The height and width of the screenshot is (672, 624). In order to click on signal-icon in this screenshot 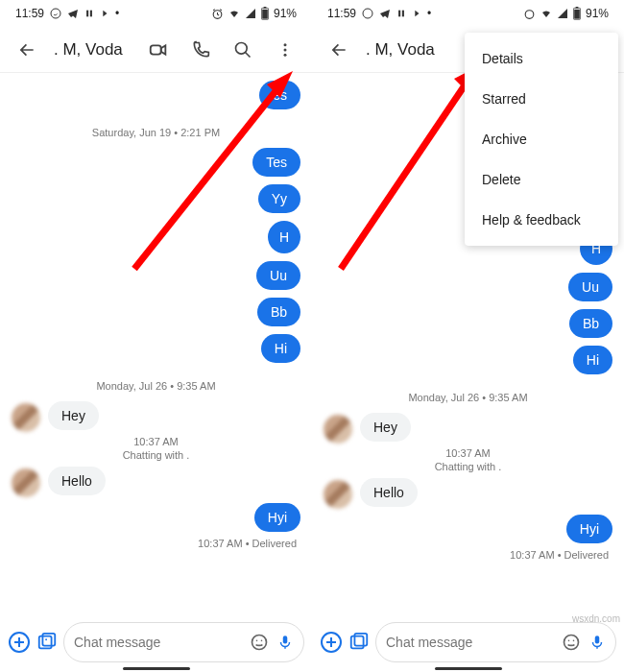, I will do `click(251, 13)`.